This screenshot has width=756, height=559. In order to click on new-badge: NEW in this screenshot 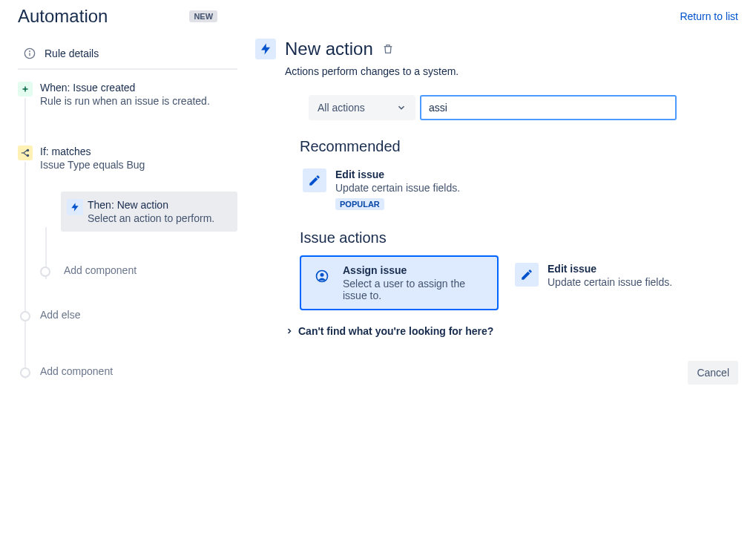, I will do `click(203, 16)`.